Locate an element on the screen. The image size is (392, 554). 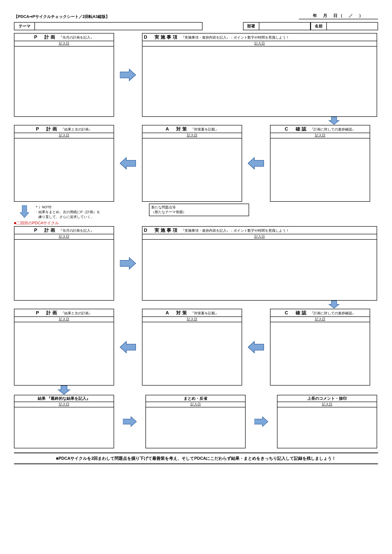
c2-d-entry: 記入日 is located at coordinates (259, 237).